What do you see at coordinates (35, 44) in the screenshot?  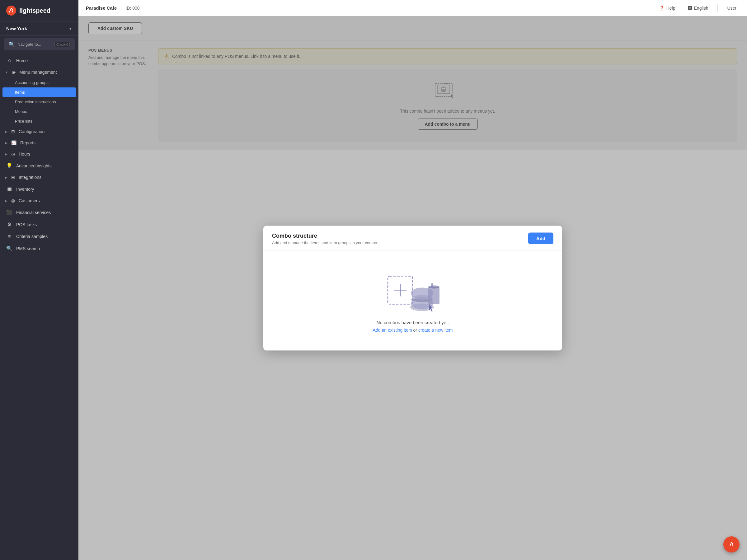 I see `search-bar-placeholder: Navigate to...` at bounding box center [35, 44].